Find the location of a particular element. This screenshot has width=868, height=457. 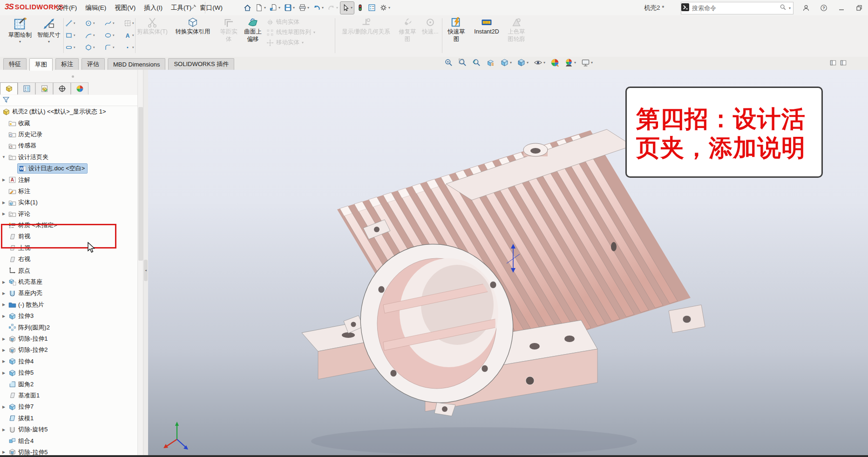

search-icon is located at coordinates (783, 8).